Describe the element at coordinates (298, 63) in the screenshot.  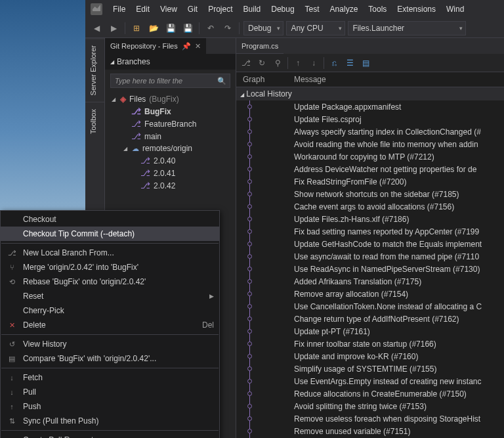
I see `push-icon: ↑` at that location.